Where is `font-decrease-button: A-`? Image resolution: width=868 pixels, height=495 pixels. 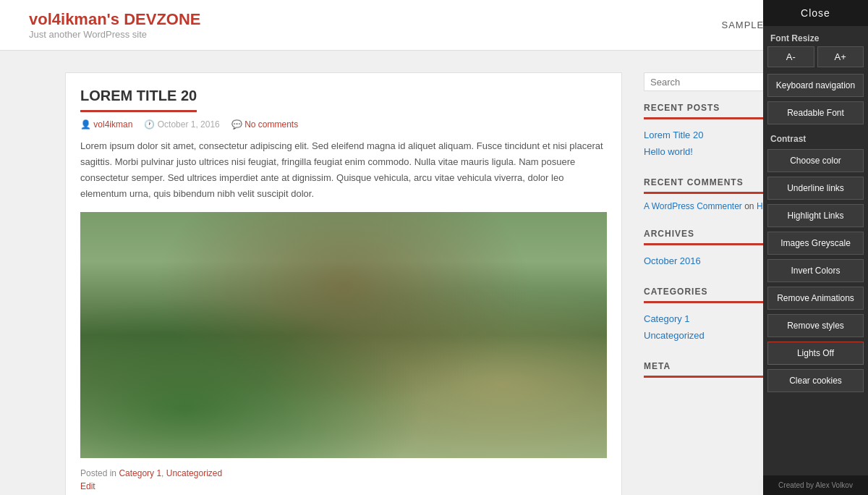
font-decrease-button: A- is located at coordinates (791, 56).